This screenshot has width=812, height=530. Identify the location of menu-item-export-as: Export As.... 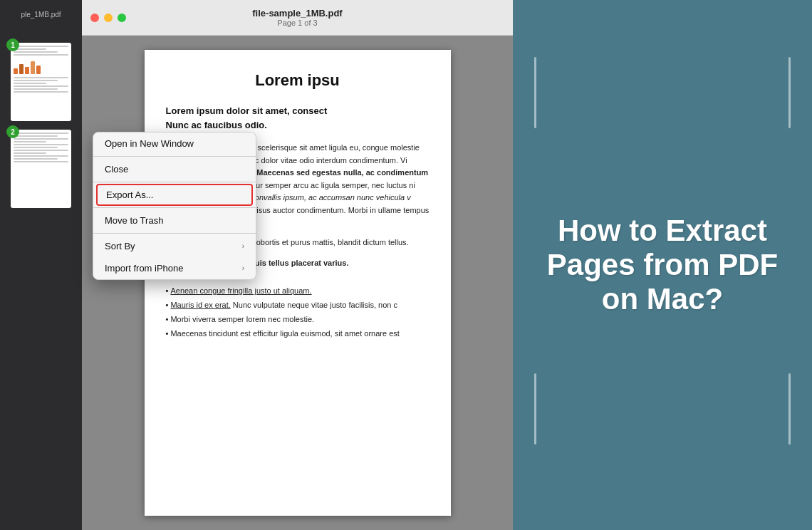
(175, 195).